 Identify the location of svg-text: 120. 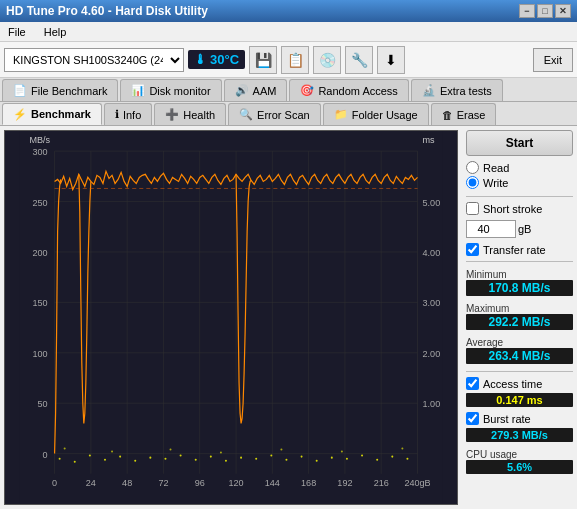
(236, 483).